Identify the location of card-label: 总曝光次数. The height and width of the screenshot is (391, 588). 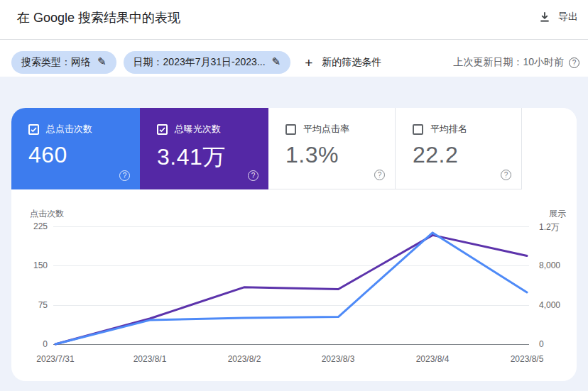
(197, 129).